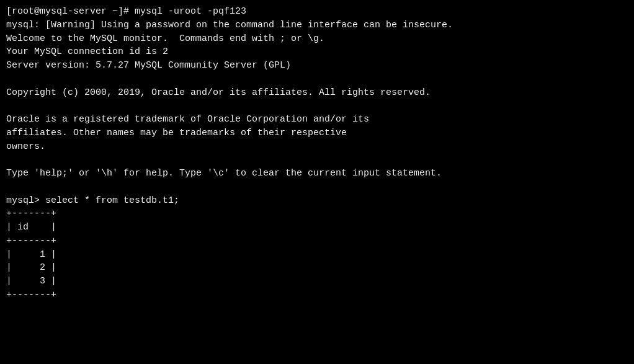 The height and width of the screenshot is (364, 634). I want to click on terminal-line-7: Copyright (c) 2000, 2019, Oracle and/or …, so click(317, 93).